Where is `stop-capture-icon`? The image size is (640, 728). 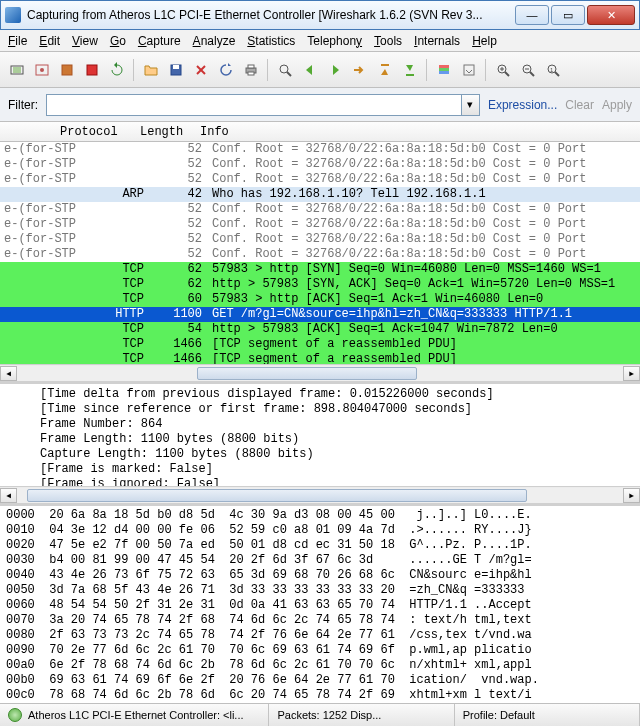
stop-capture-icon is located at coordinates (92, 70).